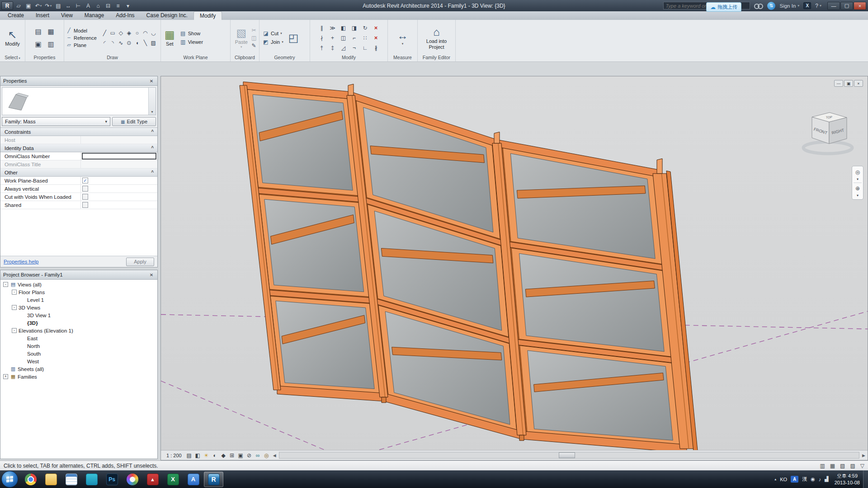 This screenshot has height=488, width=868. Describe the element at coordinates (85, 197) in the screenshot. I see `checkbox-cut-with-voids-when-loaded` at that location.